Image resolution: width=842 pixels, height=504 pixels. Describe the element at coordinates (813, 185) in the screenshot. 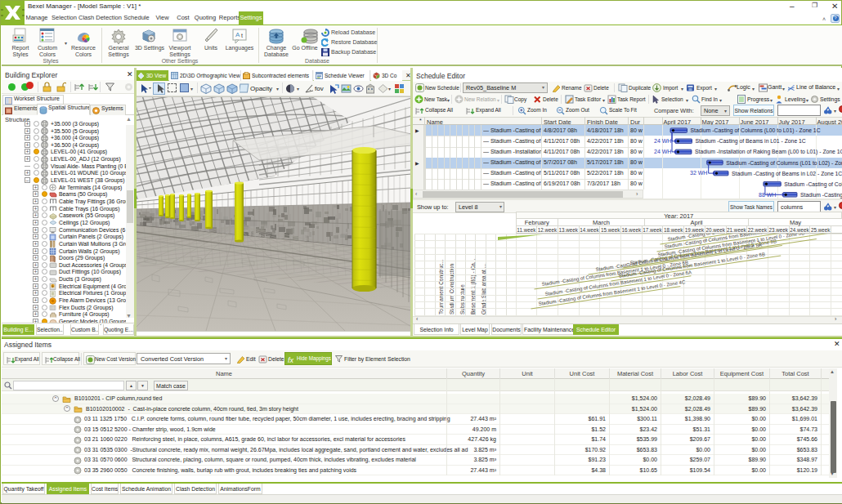

I see `svg-text: Stadium -Casting of Colu` at that location.